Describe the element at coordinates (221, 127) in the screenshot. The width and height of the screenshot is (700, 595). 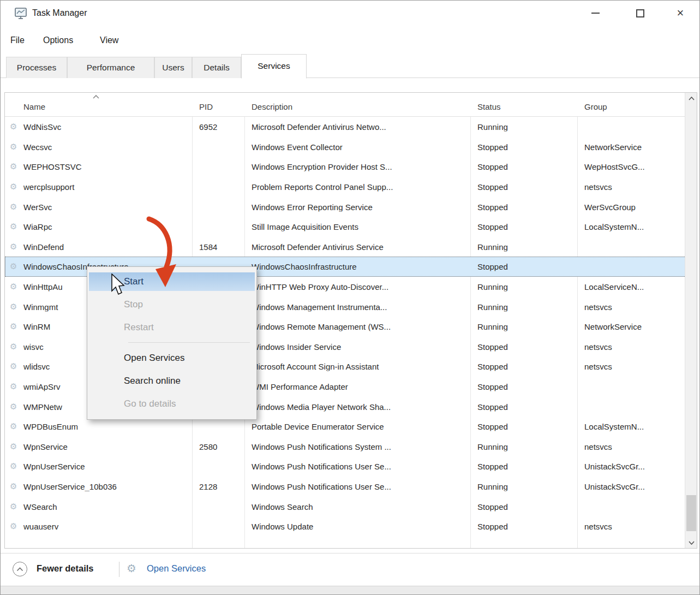
I see `cell-pid: 6952` at that location.